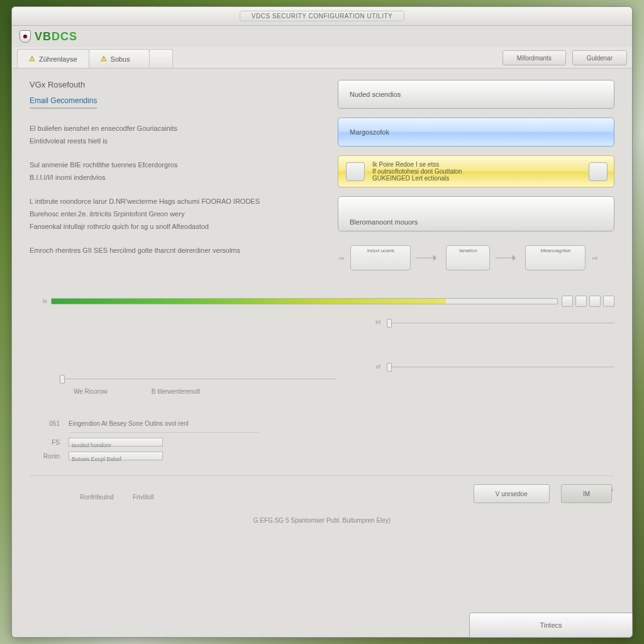  Describe the element at coordinates (121, 59) in the screenshot. I see `tab-label: Sobus` at that location.